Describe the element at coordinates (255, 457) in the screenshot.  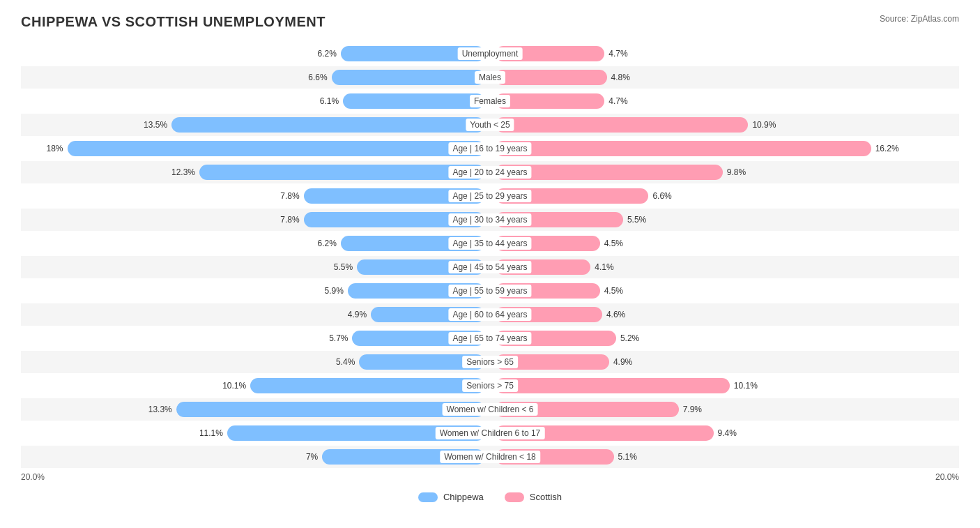
I see `left-section: 7%` at that location.